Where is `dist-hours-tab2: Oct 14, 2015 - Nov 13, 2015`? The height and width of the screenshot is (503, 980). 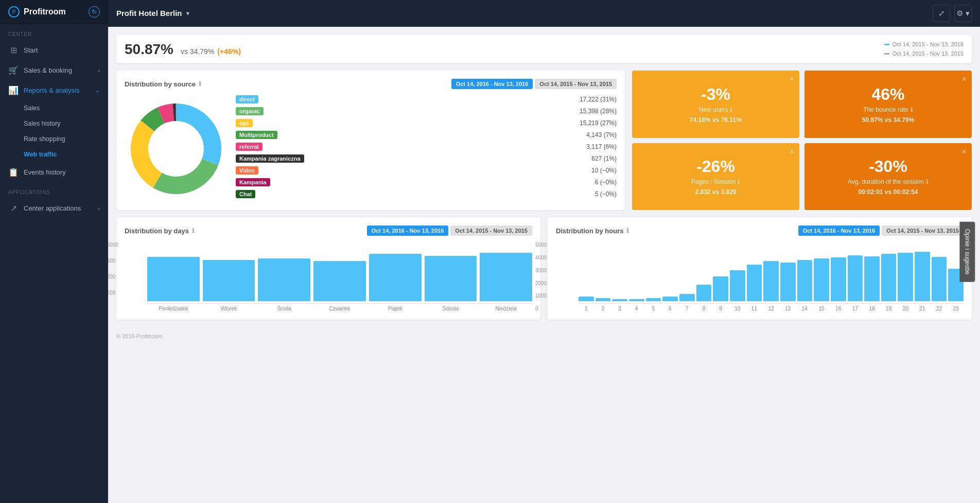
dist-hours-tab2: Oct 14, 2015 - Nov 13, 2015 is located at coordinates (922, 231).